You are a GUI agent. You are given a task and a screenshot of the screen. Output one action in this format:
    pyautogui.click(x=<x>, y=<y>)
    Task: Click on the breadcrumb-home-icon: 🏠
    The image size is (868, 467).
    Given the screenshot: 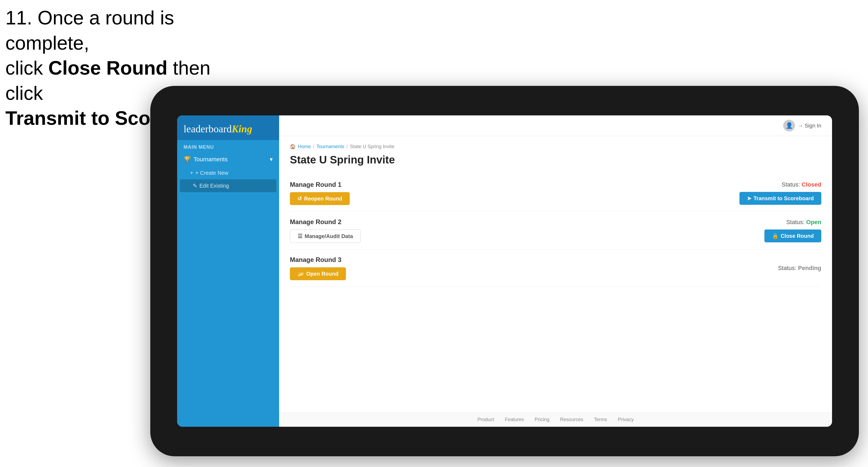 What is the action you would take?
    pyautogui.click(x=293, y=147)
    